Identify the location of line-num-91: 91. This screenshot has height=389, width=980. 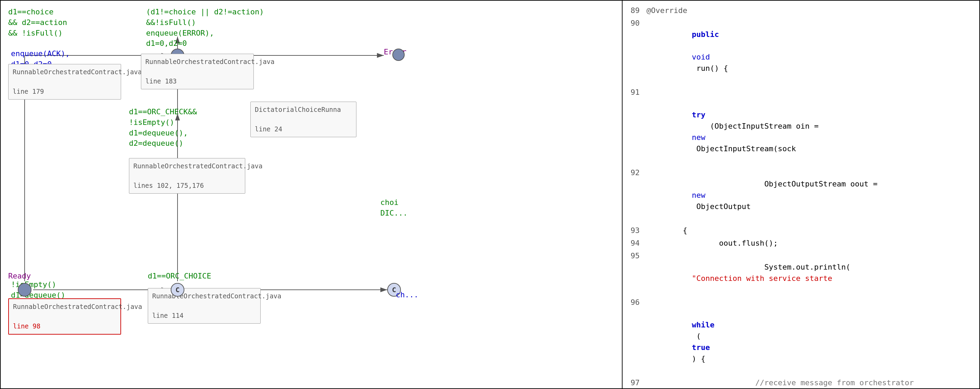
(635, 92).